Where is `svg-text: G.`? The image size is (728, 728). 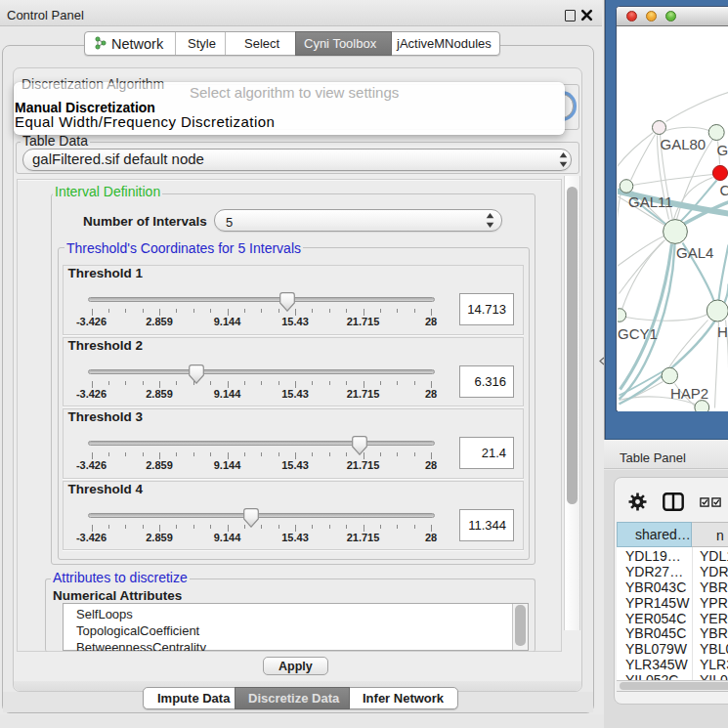
svg-text: G. is located at coordinates (722, 149).